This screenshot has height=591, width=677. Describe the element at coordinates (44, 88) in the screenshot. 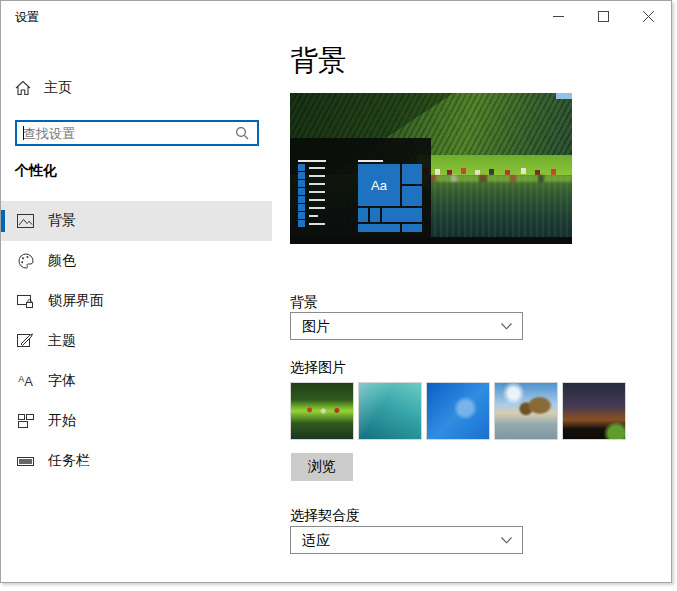

I see `home-button: 主页` at that location.